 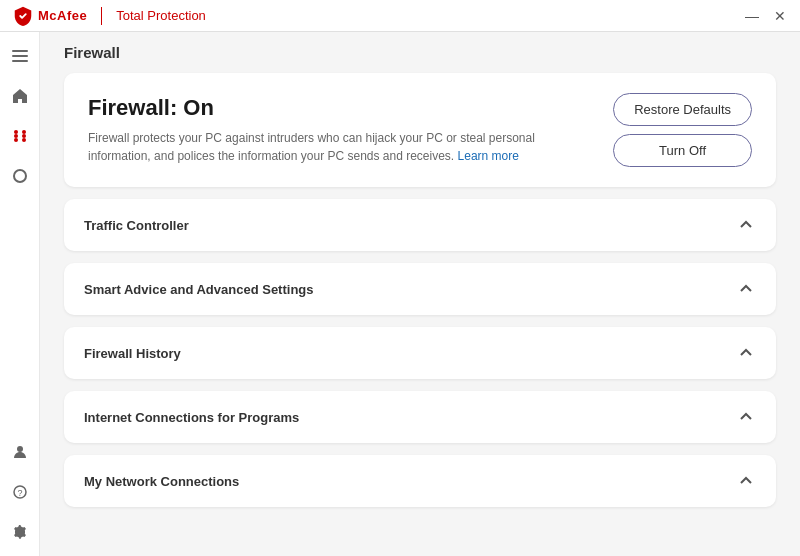 What do you see at coordinates (682, 150) in the screenshot?
I see `turn-off-button: Turn Off` at bounding box center [682, 150].